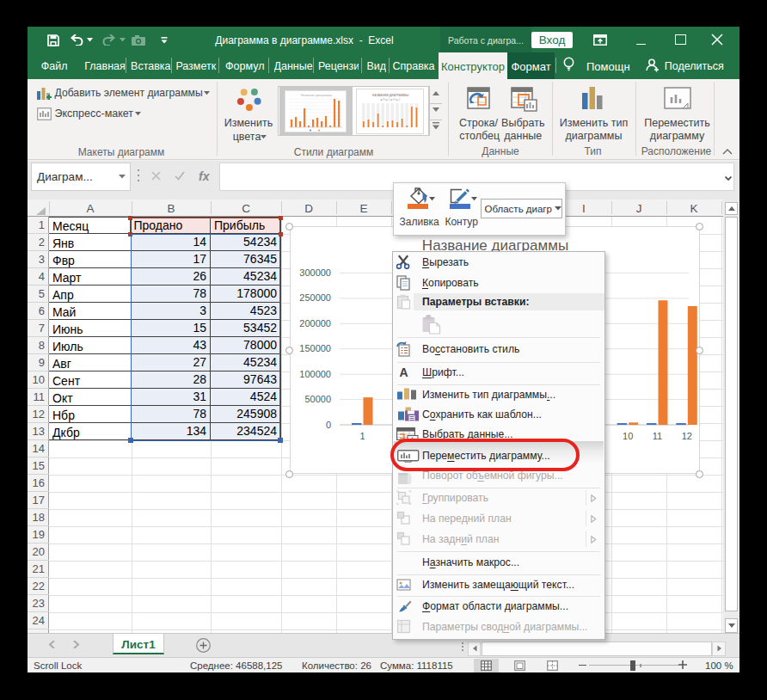 This screenshot has width=767, height=700. What do you see at coordinates (362, 436) in the screenshot?
I see `svg-text: 1` at bounding box center [362, 436].